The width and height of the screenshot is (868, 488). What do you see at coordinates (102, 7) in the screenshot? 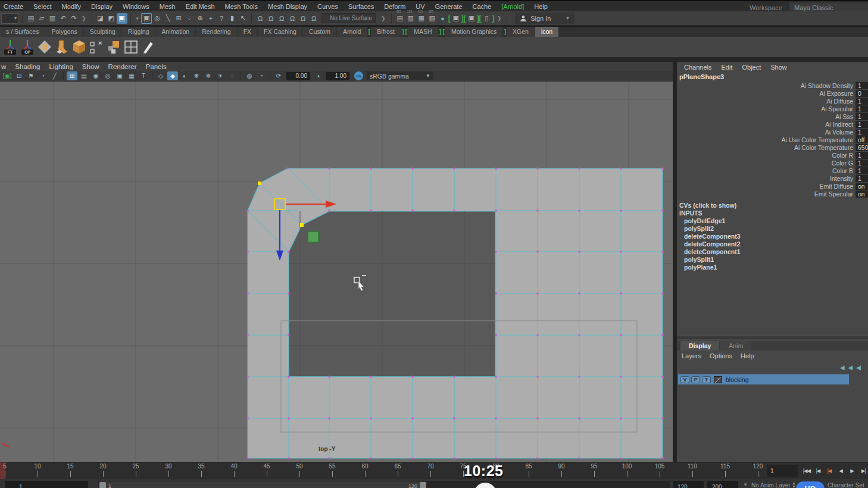
I see `menu-display: Display` at bounding box center [102, 7].